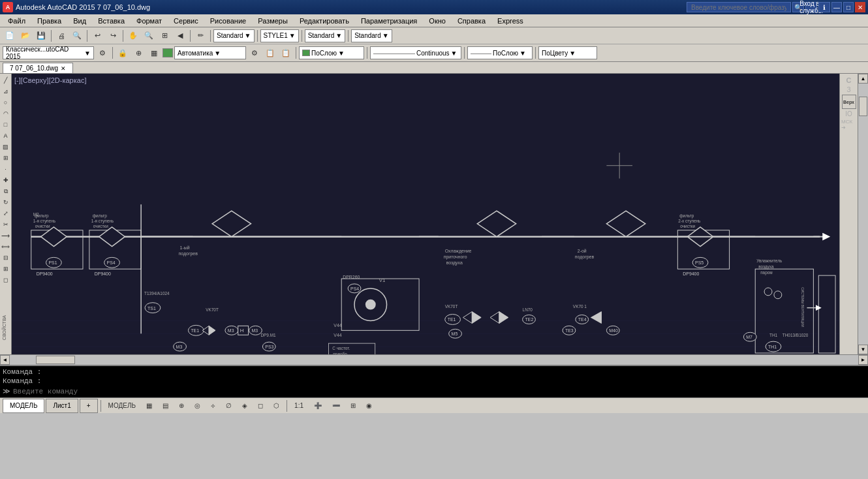 The height and width of the screenshot is (479, 868). I want to click on undo-button: ↩, so click(97, 36).